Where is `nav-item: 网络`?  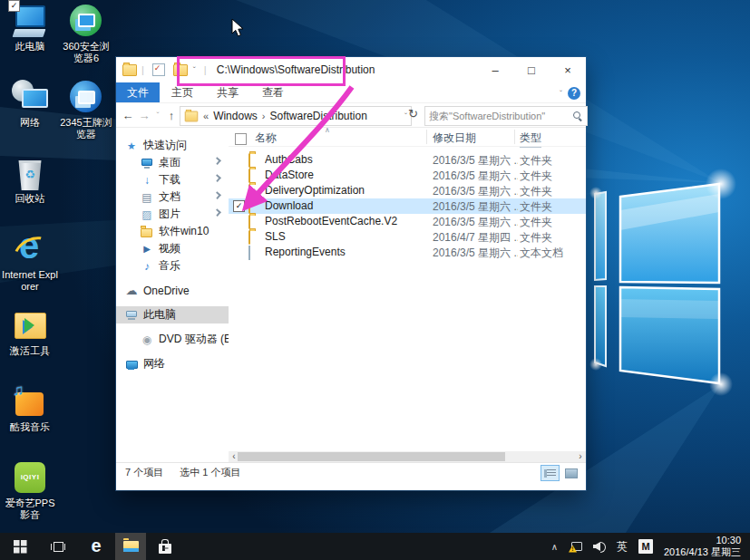
nav-item: 网络 is located at coordinates (172, 364).